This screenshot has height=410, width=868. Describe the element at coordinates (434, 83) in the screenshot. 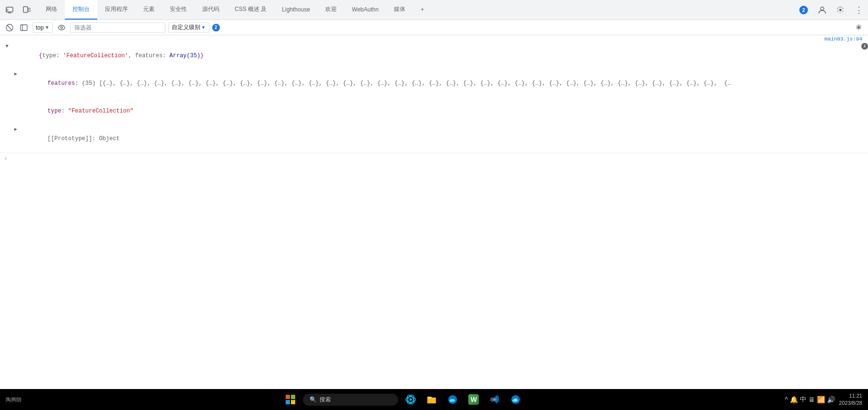

I see `features-line: ▶ features: (35) [{…}, {…}, {…}, {…}, {……` at that location.